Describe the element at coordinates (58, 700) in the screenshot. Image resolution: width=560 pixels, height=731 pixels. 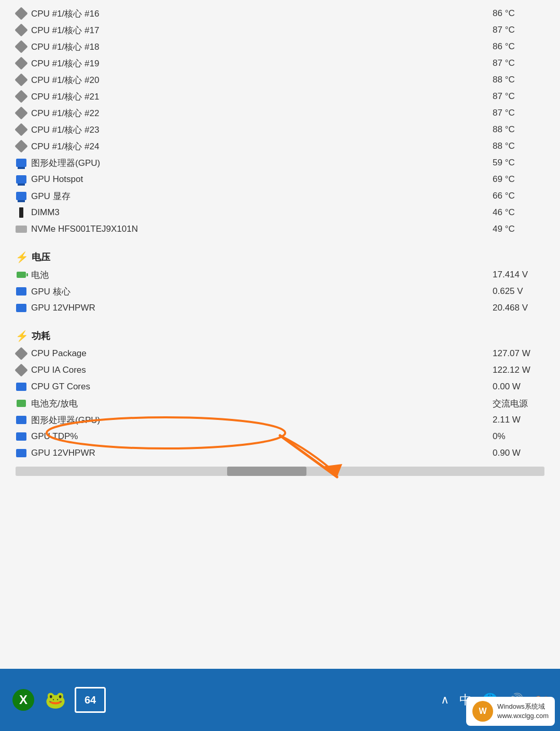
I see `taskbar-left: X 🐸 64` at that location.